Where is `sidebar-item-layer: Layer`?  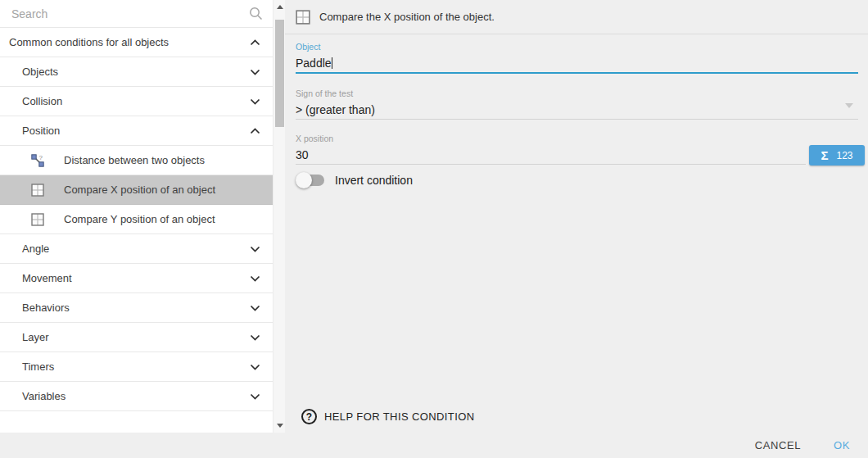 sidebar-item-layer: Layer is located at coordinates (136, 338).